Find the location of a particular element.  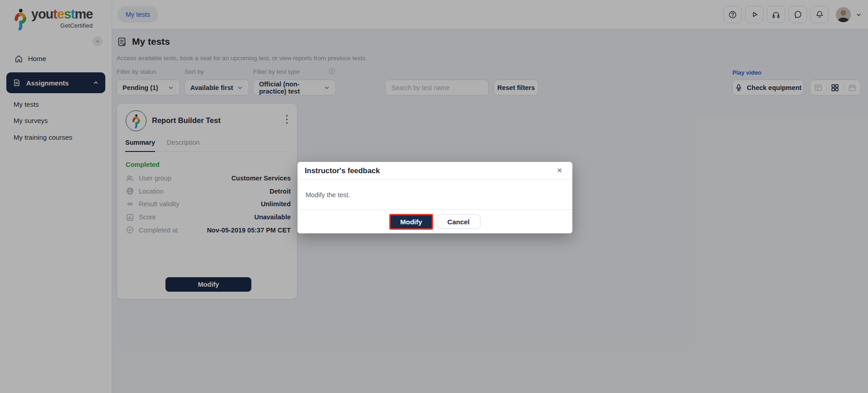

modal-title: Instructor's feedback is located at coordinates (342, 171).